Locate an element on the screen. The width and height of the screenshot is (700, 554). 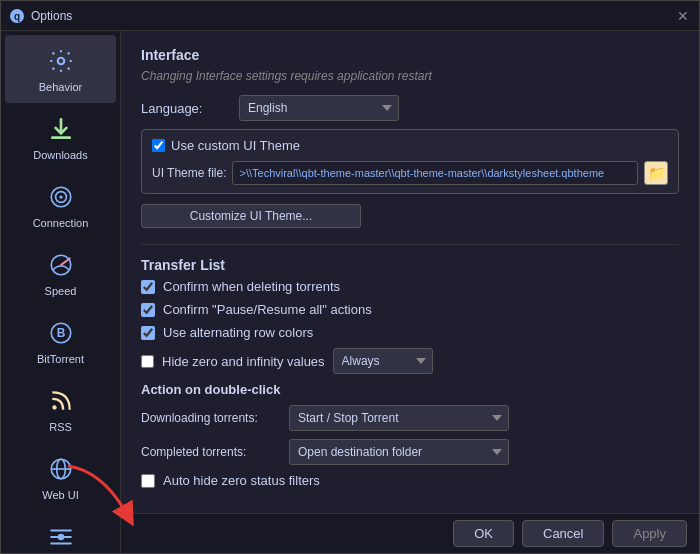
completed-torrents-row: Completed torrents: Open destination fol… is located at coordinates (410, 452).